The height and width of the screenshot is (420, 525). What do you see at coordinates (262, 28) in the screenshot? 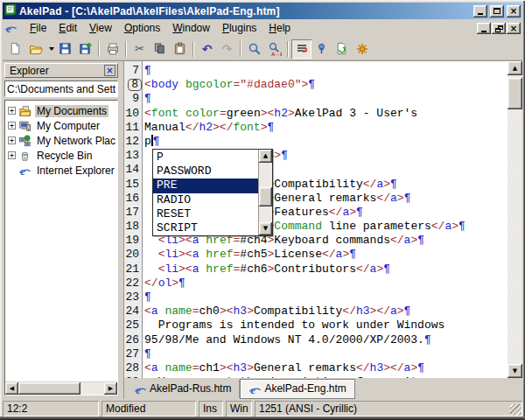
I see `menu-bar: e FileEditViewOptionsWindowPluginsHelp ×` at bounding box center [262, 28].